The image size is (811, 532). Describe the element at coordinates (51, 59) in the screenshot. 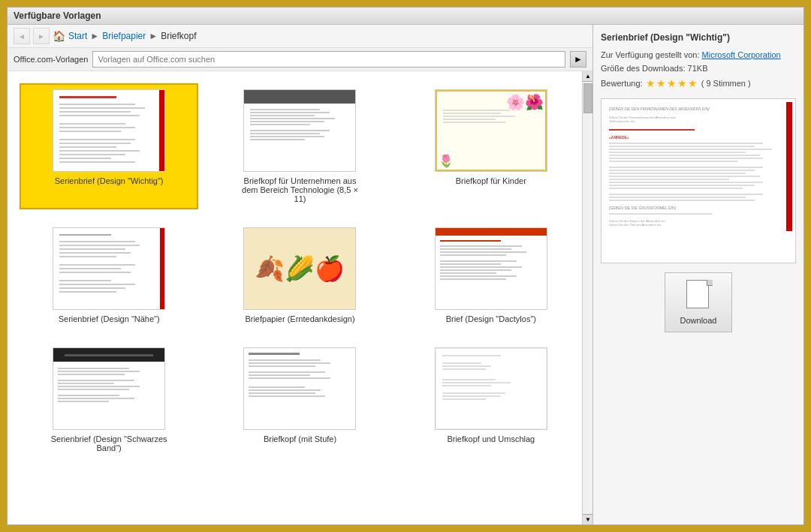

I see `search-section-label: Office.com-Vorlagen` at that location.